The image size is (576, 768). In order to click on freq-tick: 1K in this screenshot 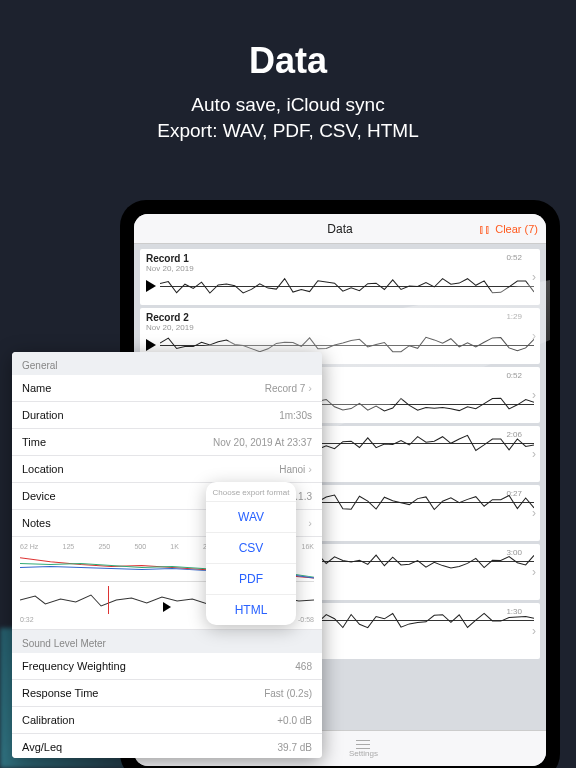, I will do `click(174, 546)`.